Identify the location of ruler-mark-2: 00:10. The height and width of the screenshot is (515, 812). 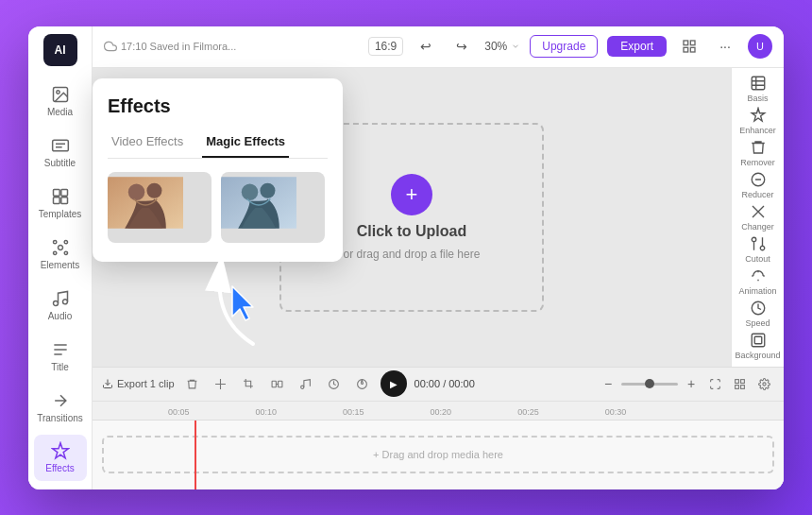
(266, 412).